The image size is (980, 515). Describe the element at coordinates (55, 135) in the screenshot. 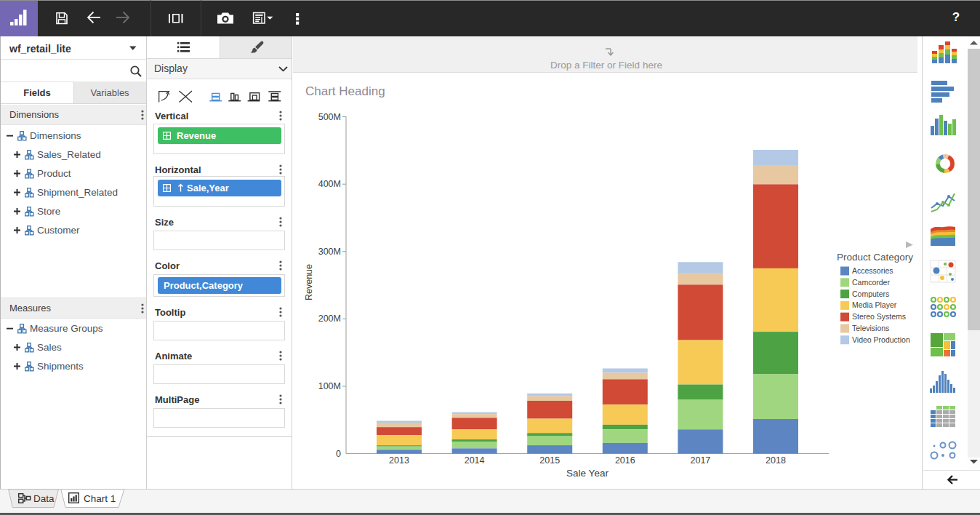

I see `svg-text: Dimensions` at that location.